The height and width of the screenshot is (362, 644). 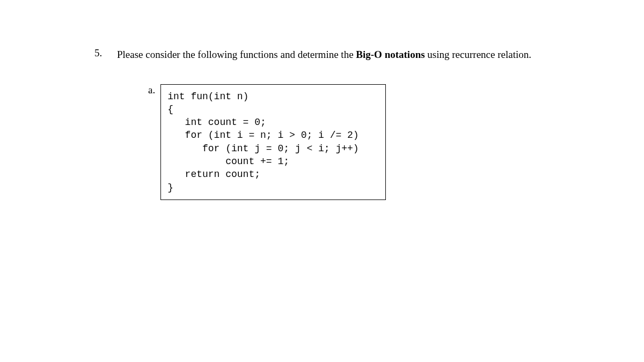 What do you see at coordinates (324, 55) in the screenshot?
I see `question-text: Please consider the following functions …` at bounding box center [324, 55].